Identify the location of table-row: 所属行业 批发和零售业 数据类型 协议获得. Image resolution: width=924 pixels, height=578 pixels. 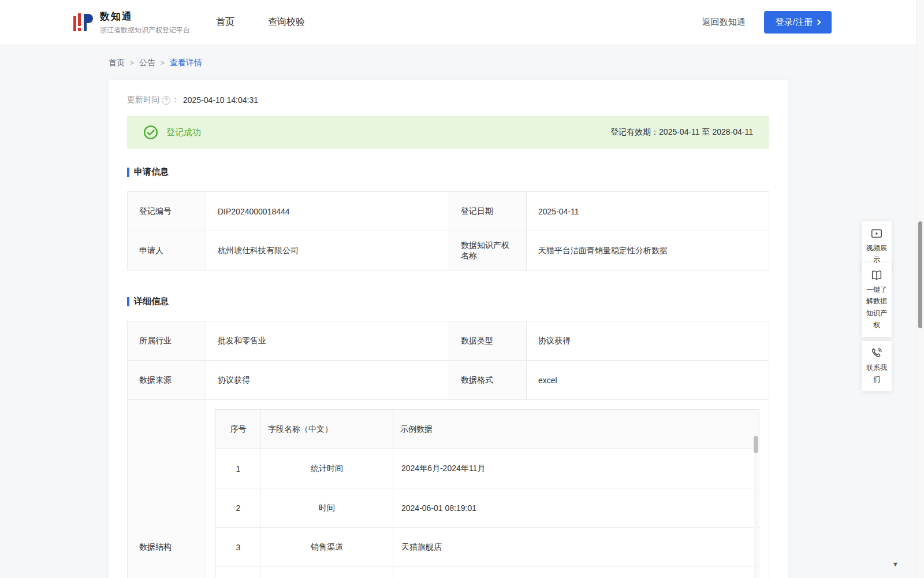
(448, 341).